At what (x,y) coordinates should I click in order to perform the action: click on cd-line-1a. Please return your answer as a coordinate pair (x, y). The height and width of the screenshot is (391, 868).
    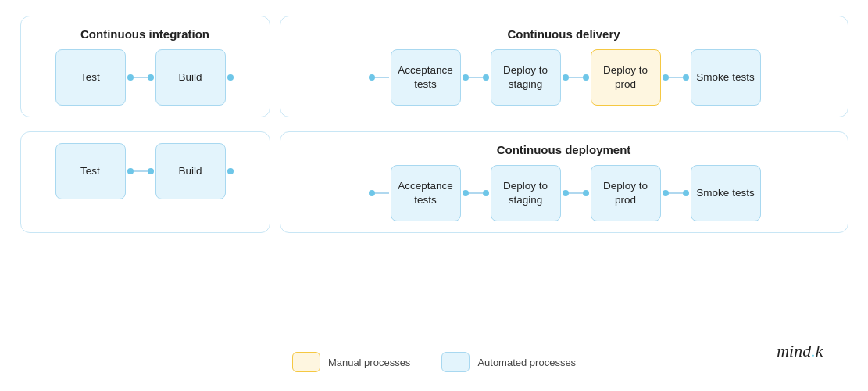
    Looking at the image, I should click on (476, 77).